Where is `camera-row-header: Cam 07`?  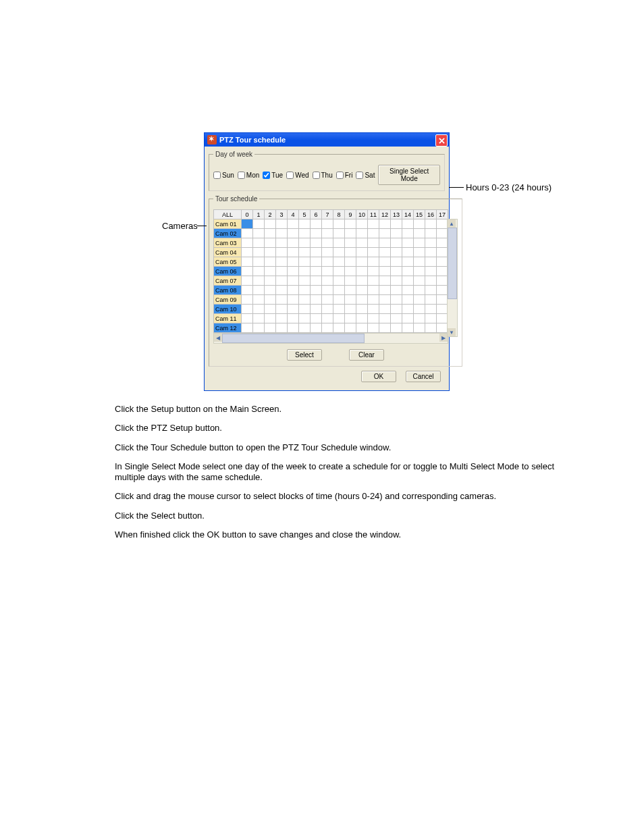 camera-row-header: Cam 07 is located at coordinates (228, 281).